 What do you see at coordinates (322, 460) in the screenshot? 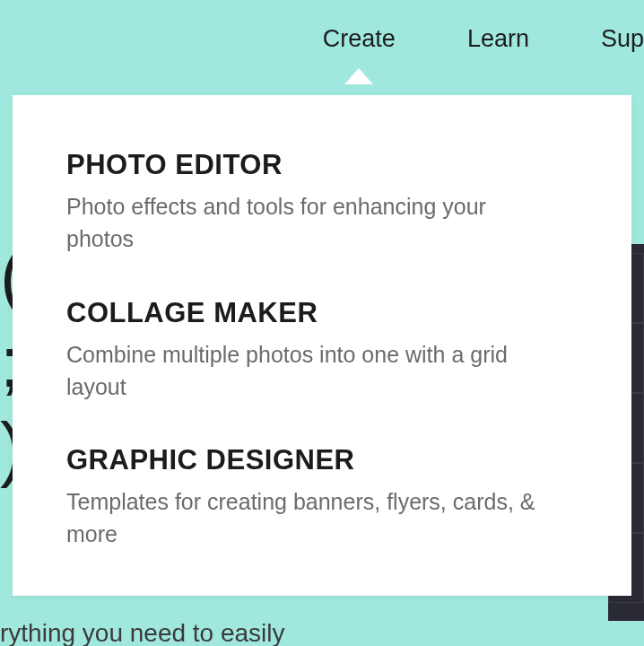
I see `menu-title: GRAPHIC DESIGNER` at bounding box center [322, 460].